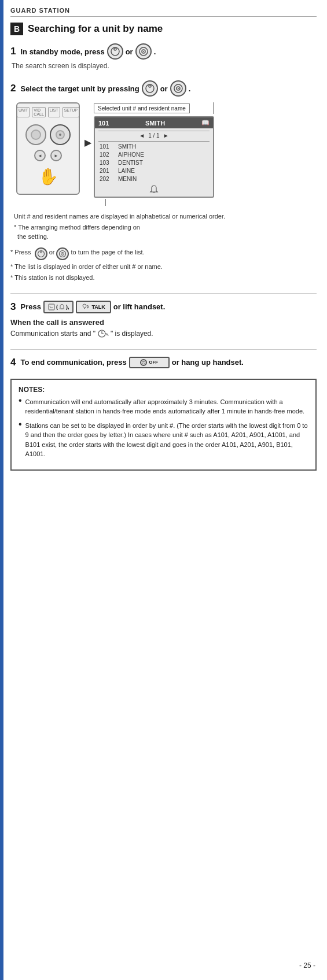 This screenshot has height=980, width=327. Describe the element at coordinates (48, 156) in the screenshot. I see `device-bottom-row: ◄ ►` at that location.